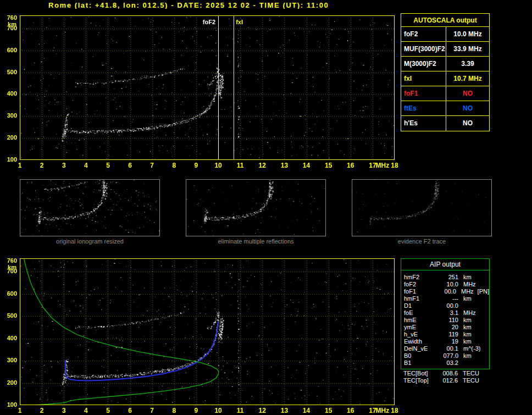 The image size is (532, 415). What do you see at coordinates (445, 334) in the screenshot?
I see `aip-row-h_vE: h_vE119km` at bounding box center [445, 334].